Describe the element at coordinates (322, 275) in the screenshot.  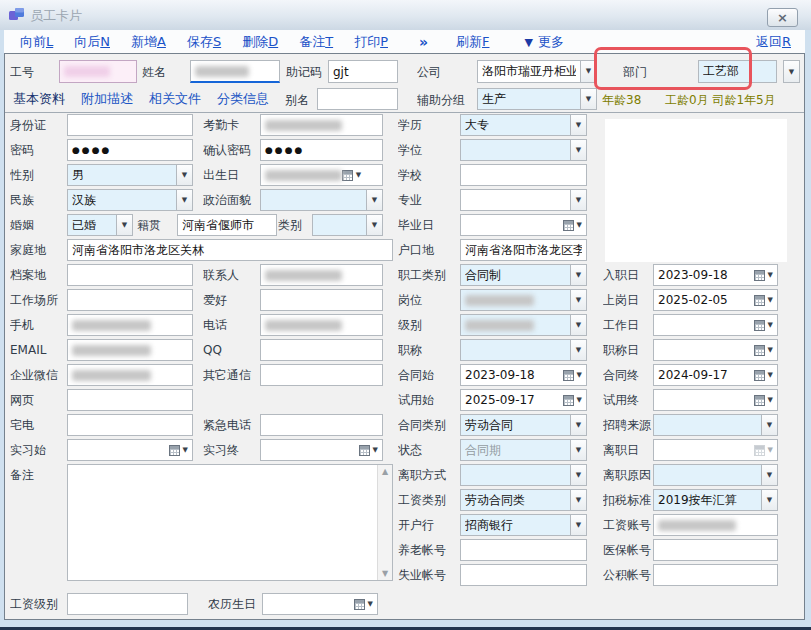
I see `contact-person-field` at that location.